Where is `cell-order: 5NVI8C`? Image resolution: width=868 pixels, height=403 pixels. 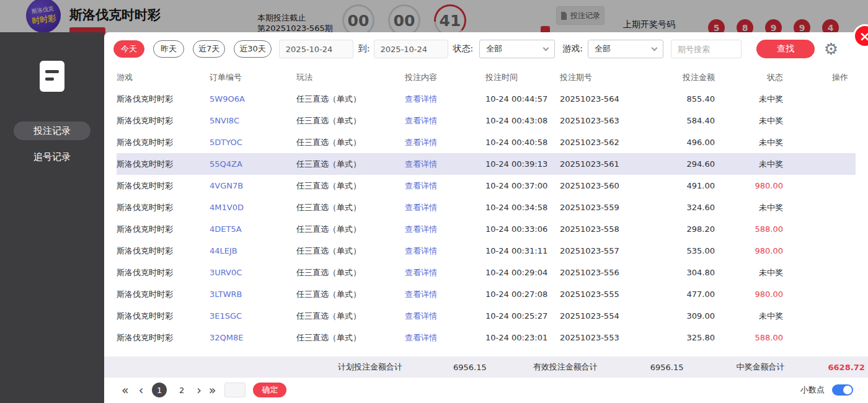 cell-order: 5NVI8C is located at coordinates (253, 120).